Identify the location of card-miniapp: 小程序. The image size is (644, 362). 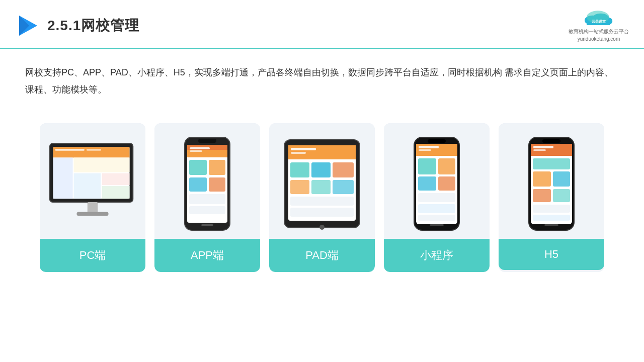
(437, 198).